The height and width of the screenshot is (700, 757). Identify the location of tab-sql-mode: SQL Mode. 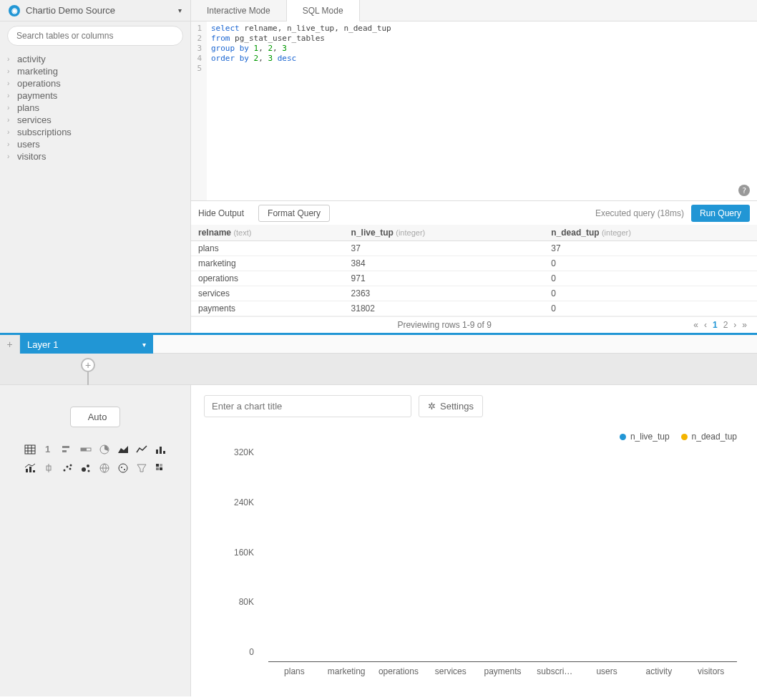
(323, 11).